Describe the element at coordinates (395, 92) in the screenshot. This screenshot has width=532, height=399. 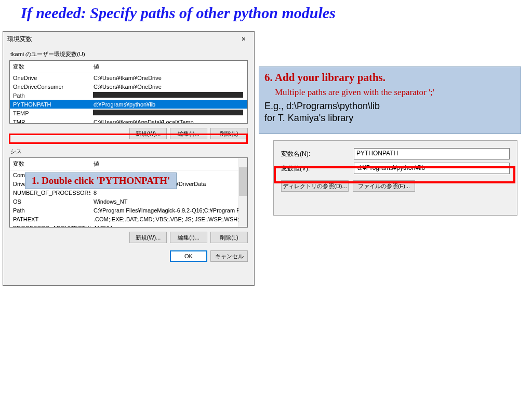
I see `step-6-sub: Multiple paths are given with the separa…` at that location.